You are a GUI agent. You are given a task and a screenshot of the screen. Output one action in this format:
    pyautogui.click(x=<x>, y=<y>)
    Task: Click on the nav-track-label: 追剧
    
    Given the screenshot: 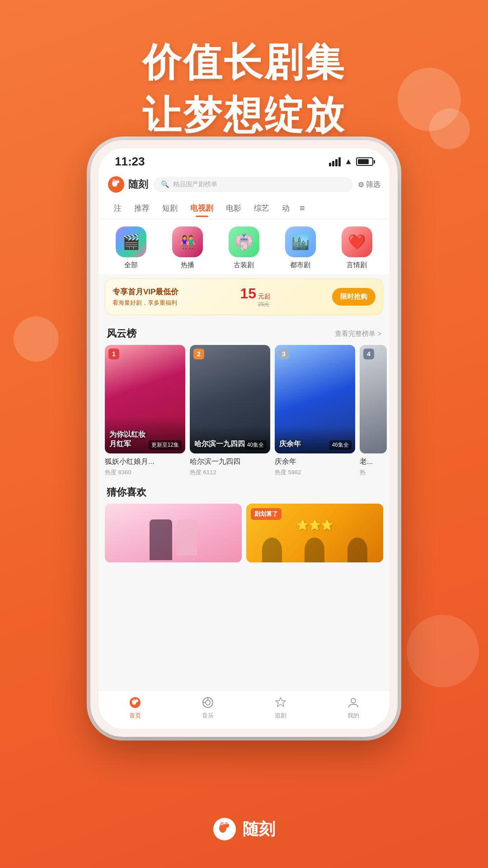 What is the action you would take?
    pyautogui.click(x=281, y=716)
    